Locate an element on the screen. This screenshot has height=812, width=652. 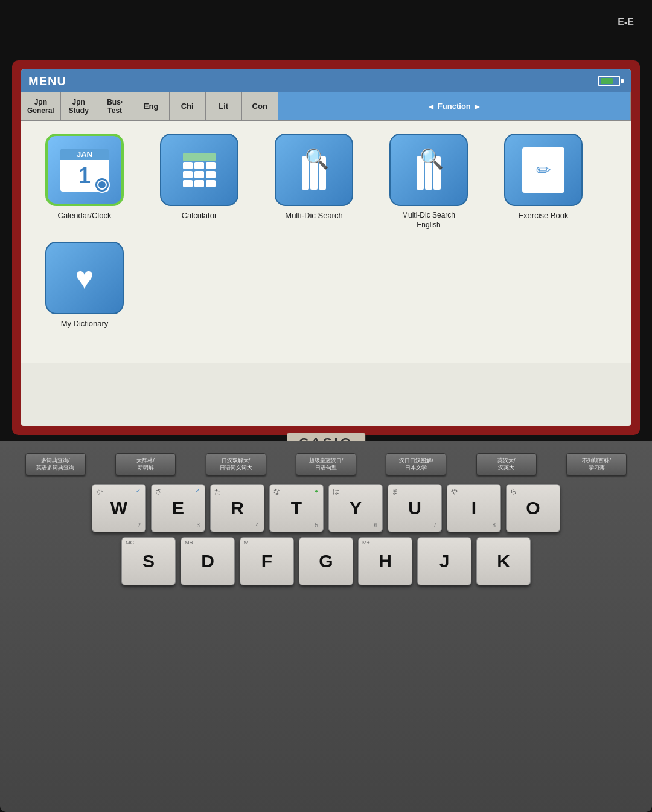
key-U: ま U 7 is located at coordinates (415, 508).